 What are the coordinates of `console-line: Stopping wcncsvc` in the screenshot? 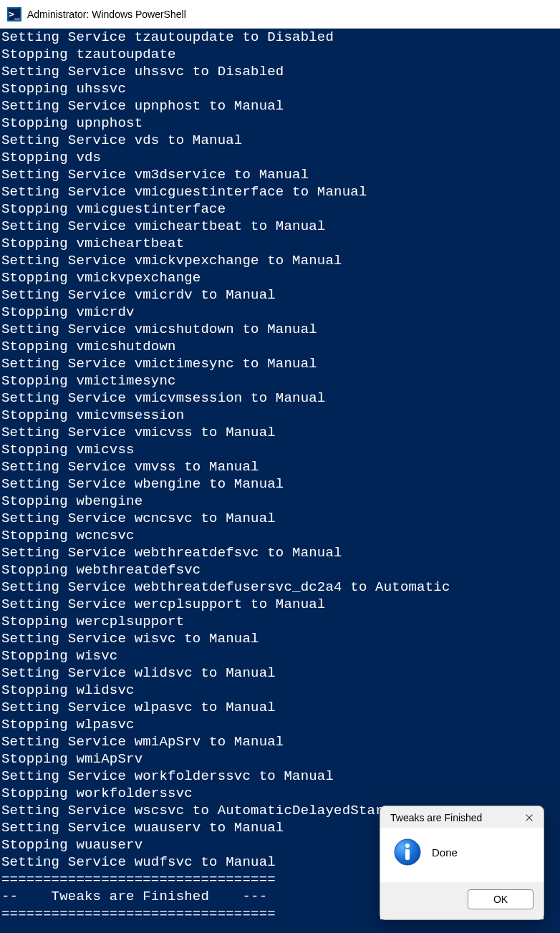 It's located at (280, 536).